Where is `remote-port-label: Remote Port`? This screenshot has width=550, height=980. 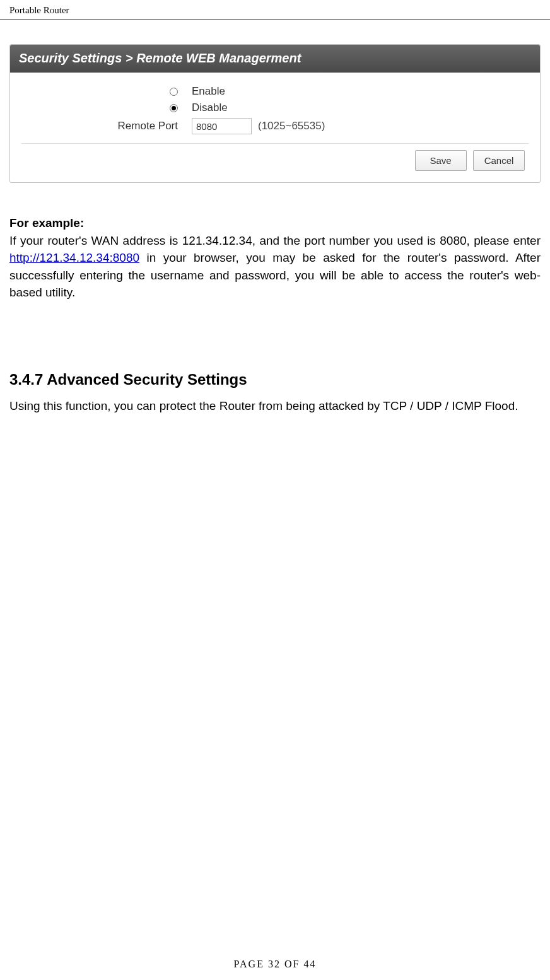 remote-port-label: Remote Port is located at coordinates (107, 126).